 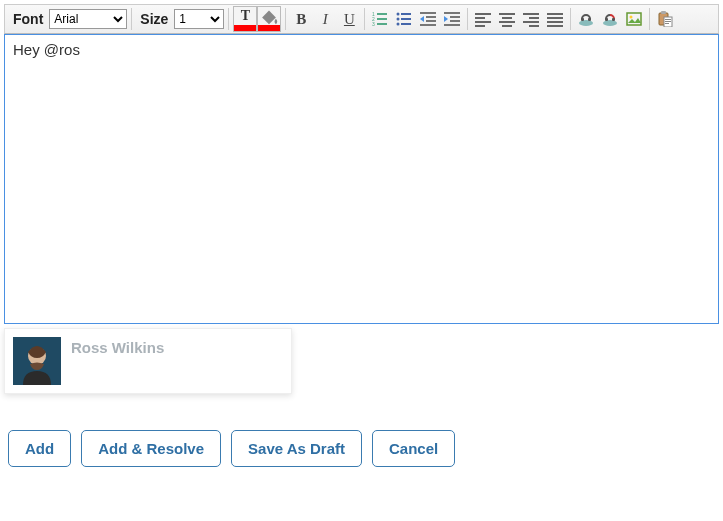 I want to click on cancel-button: Cancel, so click(x=414, y=448).